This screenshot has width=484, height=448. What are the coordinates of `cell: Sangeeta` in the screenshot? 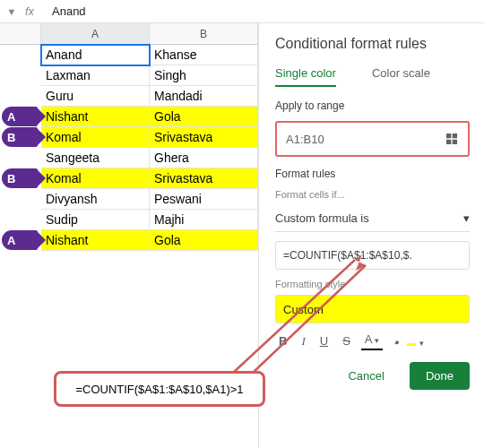 It's located at (95, 158).